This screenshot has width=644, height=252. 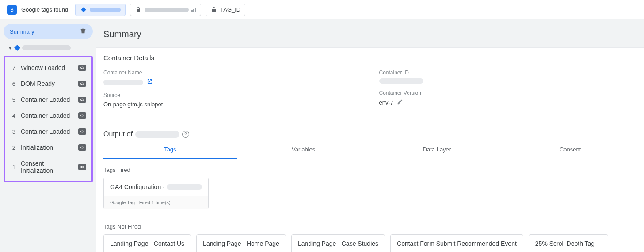 What do you see at coordinates (13, 116) in the screenshot?
I see `event-number: 4` at bounding box center [13, 116].